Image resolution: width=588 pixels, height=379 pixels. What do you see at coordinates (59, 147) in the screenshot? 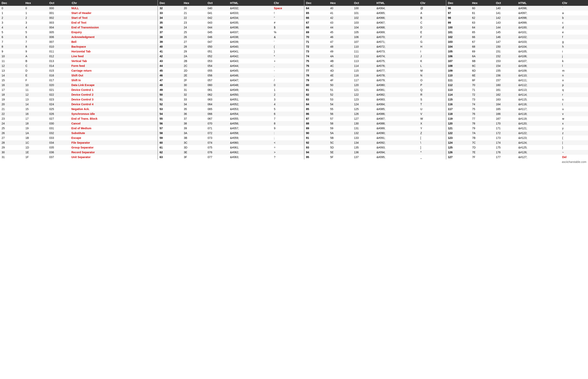
I see `cell: 035` at bounding box center [59, 147].